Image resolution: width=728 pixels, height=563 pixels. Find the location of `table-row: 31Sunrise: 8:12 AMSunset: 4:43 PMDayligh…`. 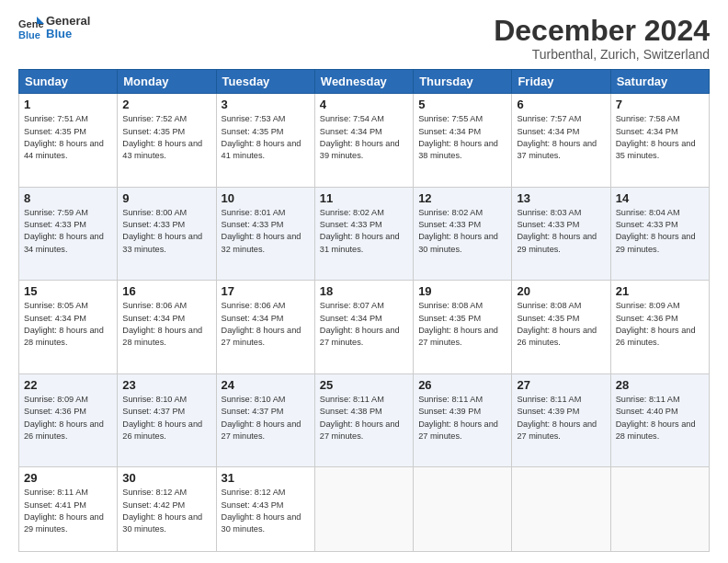

table-row: 31Sunrise: 8:12 AMSunset: 4:43 PMDayligh… is located at coordinates (265, 510).